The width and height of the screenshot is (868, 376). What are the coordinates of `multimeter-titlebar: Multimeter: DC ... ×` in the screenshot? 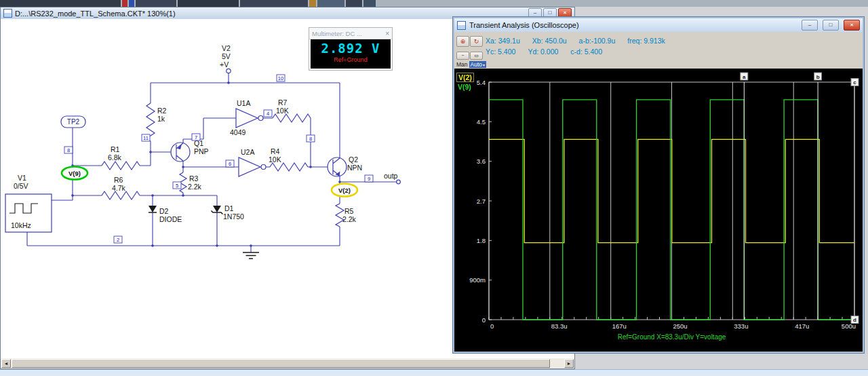 It's located at (351, 34).